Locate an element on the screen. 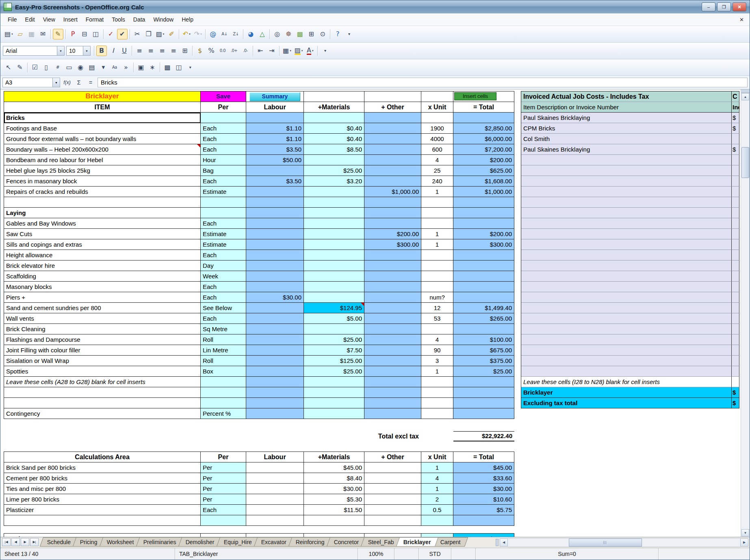 This screenshot has height=560, width=750. cell-unit: 1 is located at coordinates (437, 234).